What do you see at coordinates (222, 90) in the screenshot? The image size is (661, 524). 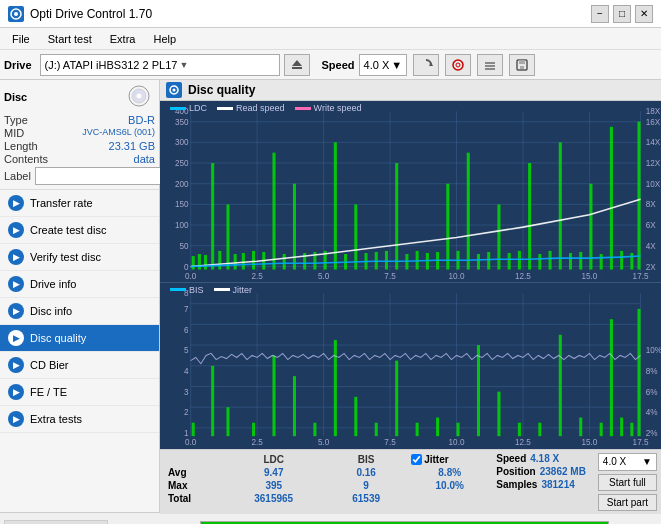 I see `quality-title: Disc quality` at bounding box center [222, 90].